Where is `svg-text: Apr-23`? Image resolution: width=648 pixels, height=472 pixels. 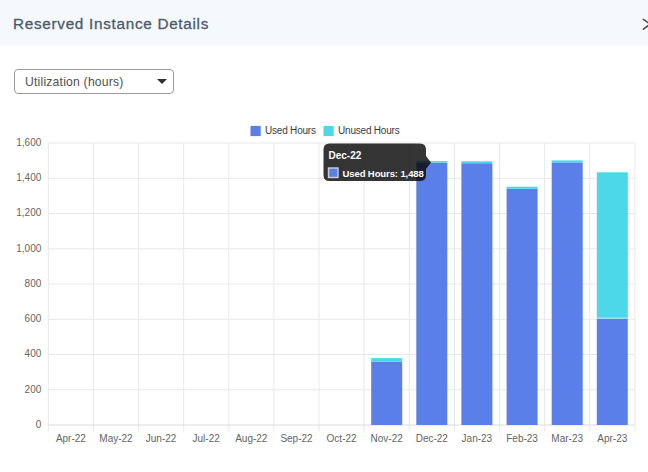
svg-text: Apr-23 is located at coordinates (612, 438).